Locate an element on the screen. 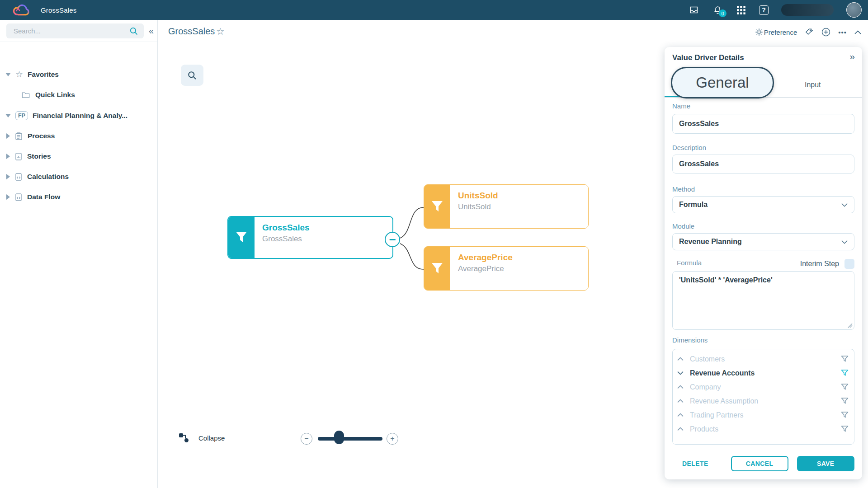 This screenshot has width=868, height=488. dimension-row-revenue-assumption: Revenue Assumption is located at coordinates (763, 401).